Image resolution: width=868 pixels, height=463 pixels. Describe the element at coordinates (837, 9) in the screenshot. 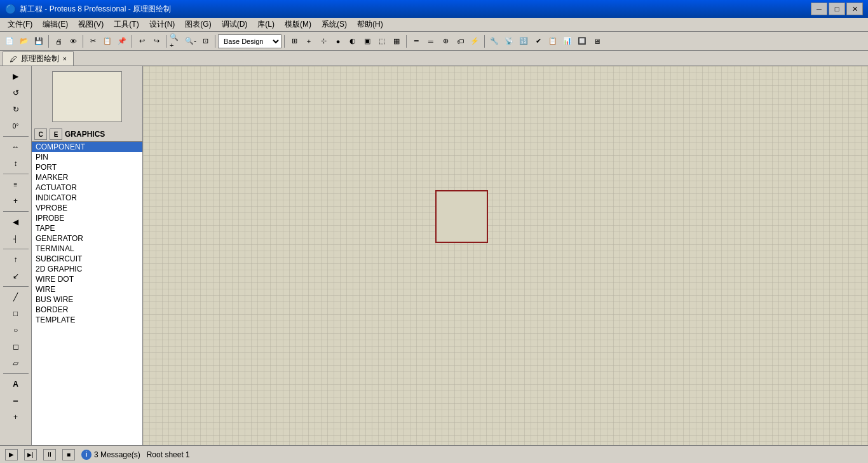

I see `title-bar-right: ─ □ ✕` at that location.